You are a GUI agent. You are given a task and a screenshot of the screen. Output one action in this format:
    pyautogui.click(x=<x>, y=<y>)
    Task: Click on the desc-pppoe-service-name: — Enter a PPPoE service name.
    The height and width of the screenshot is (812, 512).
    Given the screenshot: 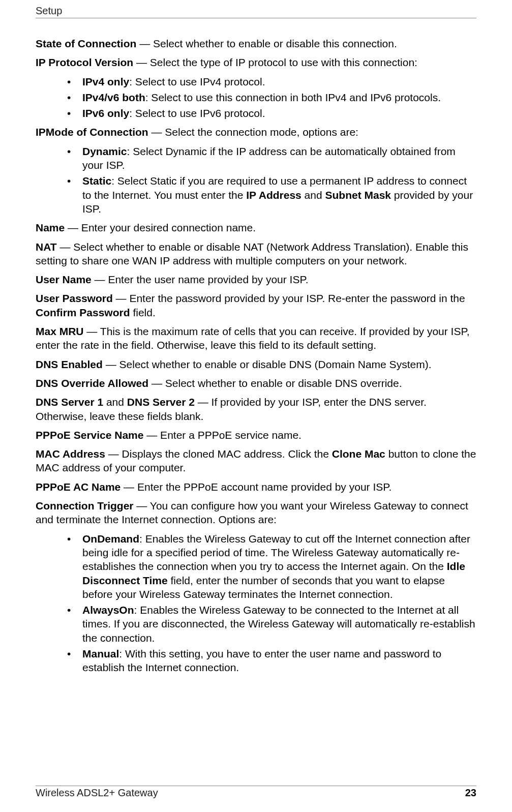 What is the action you would take?
    pyautogui.click(x=222, y=435)
    